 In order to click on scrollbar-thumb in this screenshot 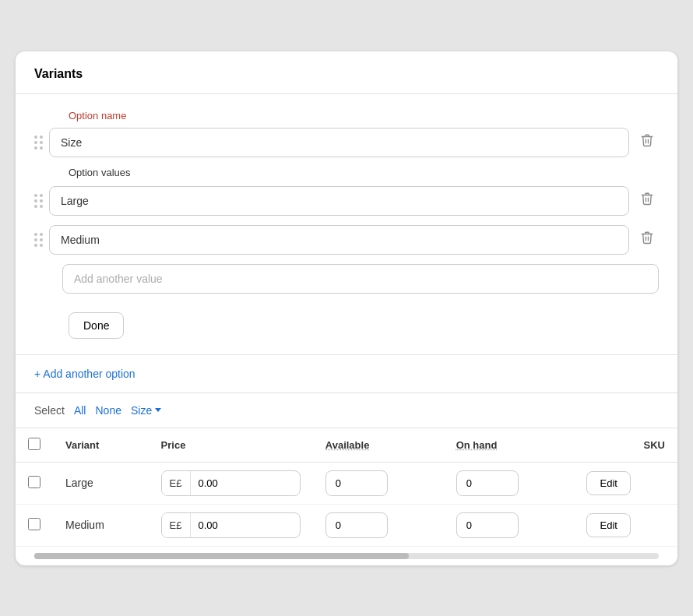, I will do `click(221, 556)`.